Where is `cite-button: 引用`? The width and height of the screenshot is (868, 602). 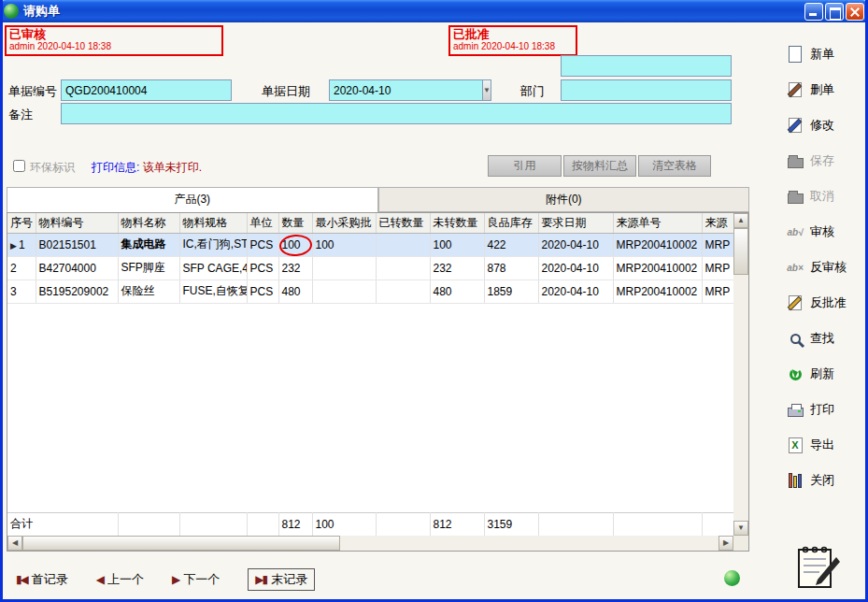
cite-button: 引用 is located at coordinates (525, 166).